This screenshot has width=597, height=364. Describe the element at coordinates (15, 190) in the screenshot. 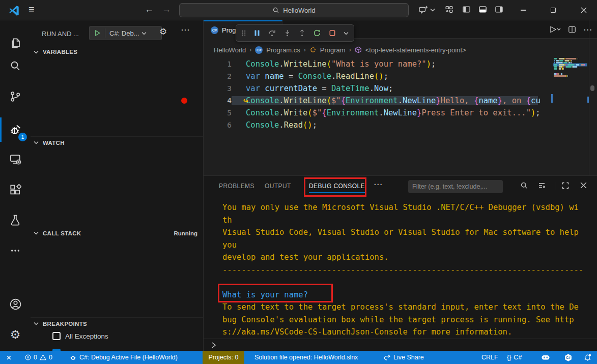

I see `extensions-icon` at that location.